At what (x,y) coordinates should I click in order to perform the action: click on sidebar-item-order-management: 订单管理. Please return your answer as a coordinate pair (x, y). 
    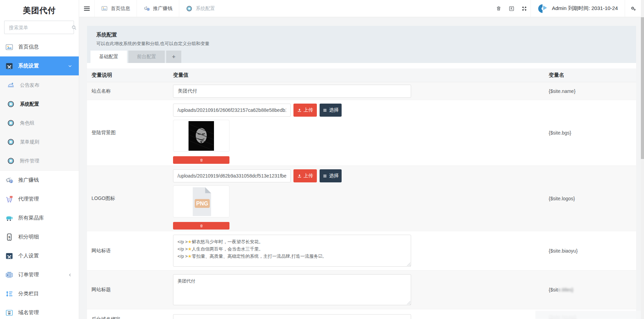
    Looking at the image, I should click on (39, 275).